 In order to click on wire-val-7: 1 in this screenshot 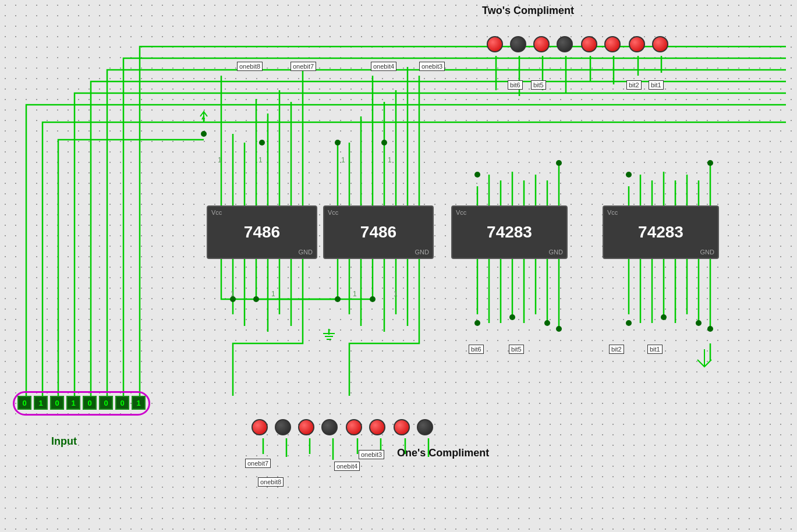, I will do `click(355, 294)`.